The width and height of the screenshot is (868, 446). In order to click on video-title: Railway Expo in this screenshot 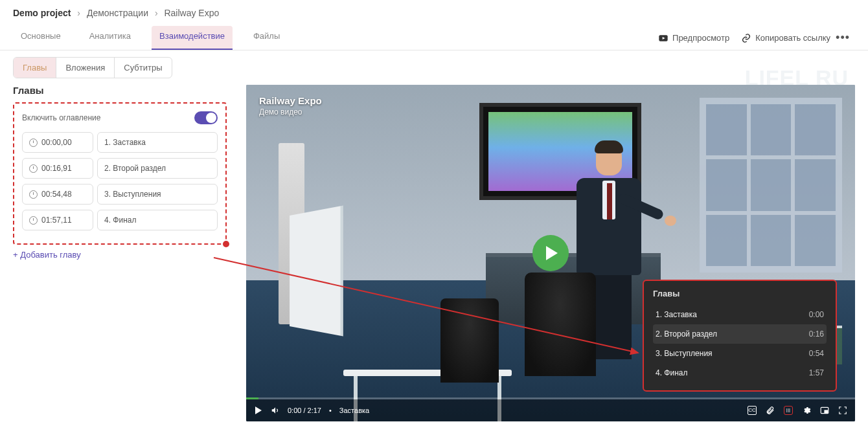, I will do `click(290, 101)`.